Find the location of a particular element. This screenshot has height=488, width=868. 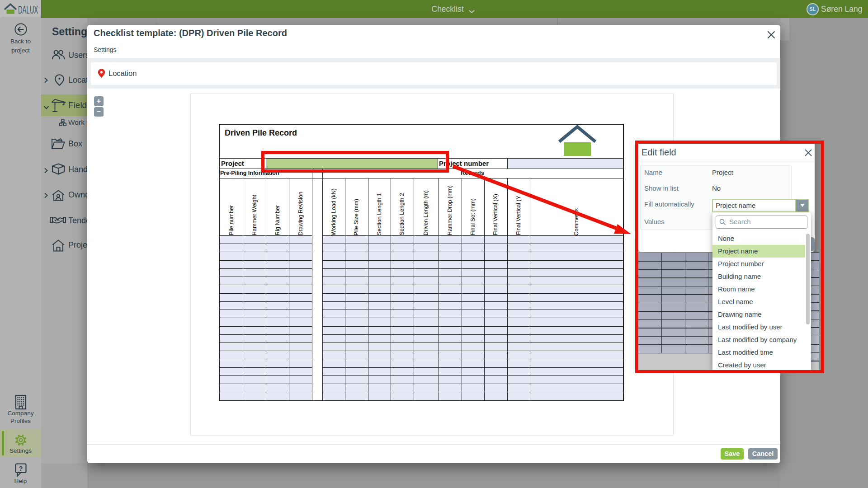

svg-text: DALUX is located at coordinates (28, 10).